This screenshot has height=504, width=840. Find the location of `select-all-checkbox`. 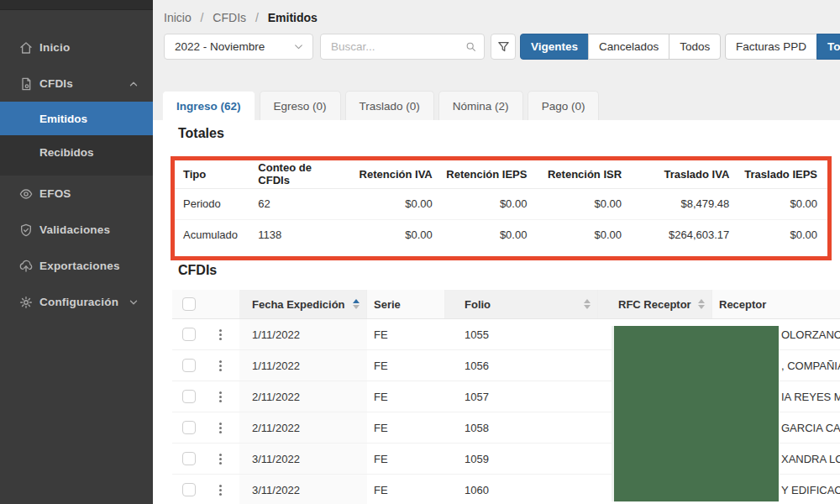

select-all-checkbox is located at coordinates (189, 304).